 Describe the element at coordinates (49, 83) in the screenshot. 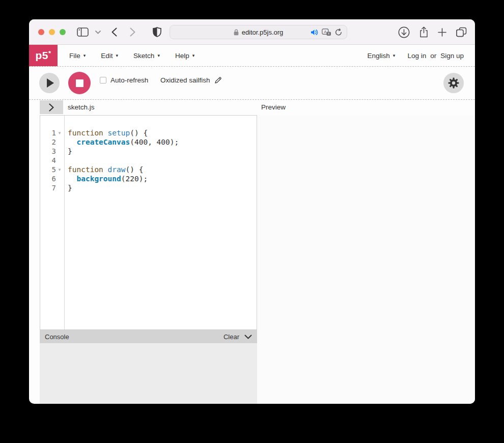

I see `play-button` at that location.